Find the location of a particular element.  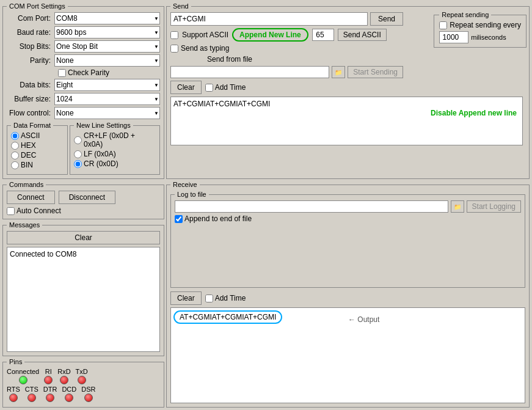

messages-clear-button: Clear is located at coordinates (83, 238).